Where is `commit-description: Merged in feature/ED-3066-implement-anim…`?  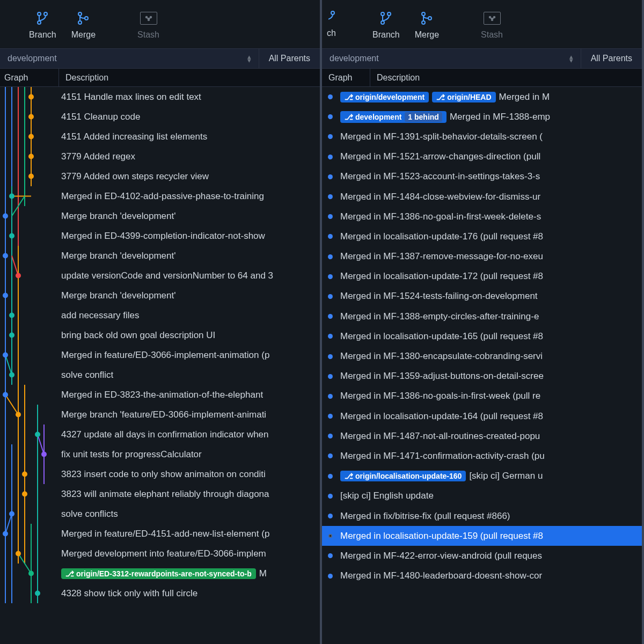 commit-description: Merged in feature/ED-3066-implement-anim… is located at coordinates (165, 355).